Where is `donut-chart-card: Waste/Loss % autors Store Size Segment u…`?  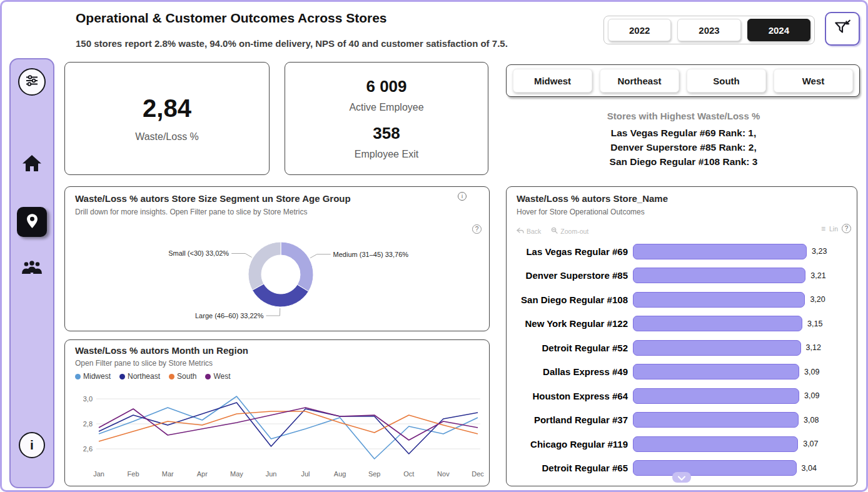 donut-chart-card: Waste/Loss % autors Store Size Segment u… is located at coordinates (277, 259).